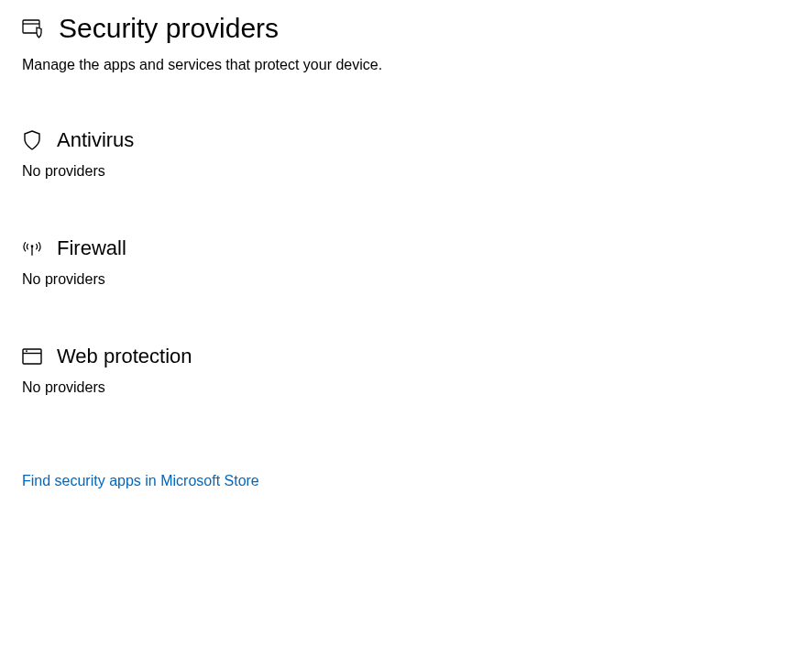 The height and width of the screenshot is (658, 812). What do you see at coordinates (169, 28) in the screenshot?
I see `page-title: Security providers` at bounding box center [169, 28].